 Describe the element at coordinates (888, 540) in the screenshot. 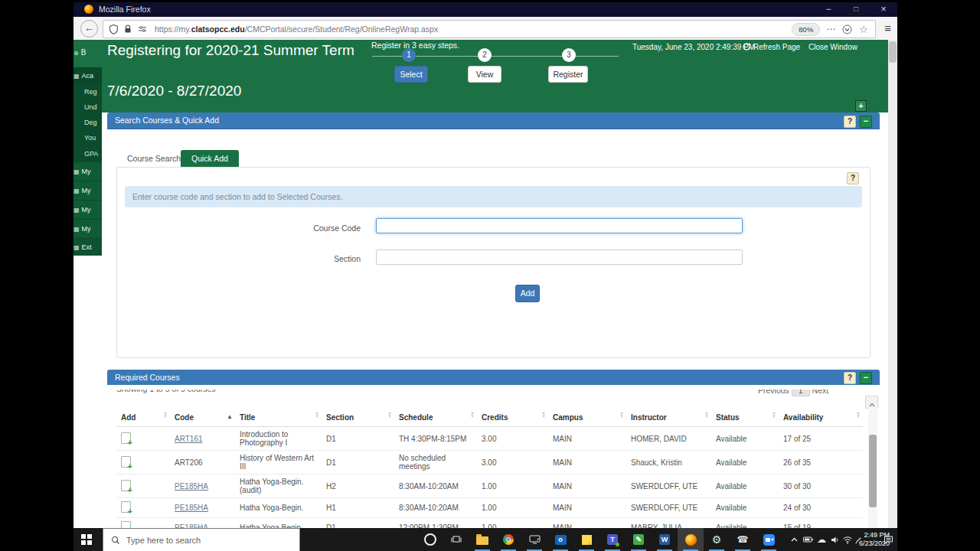

I see `action-center-icon` at that location.